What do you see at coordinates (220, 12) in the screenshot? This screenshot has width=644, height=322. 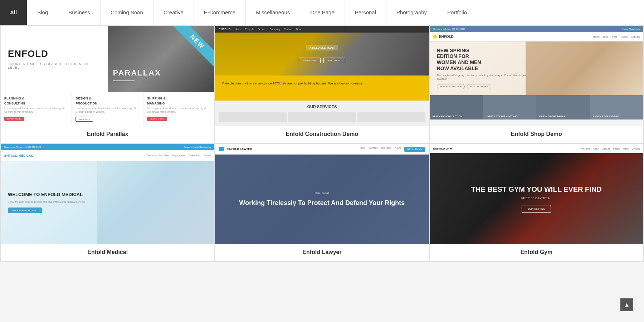 I see `tab-ecommerce: E-Commerce` at bounding box center [220, 12].